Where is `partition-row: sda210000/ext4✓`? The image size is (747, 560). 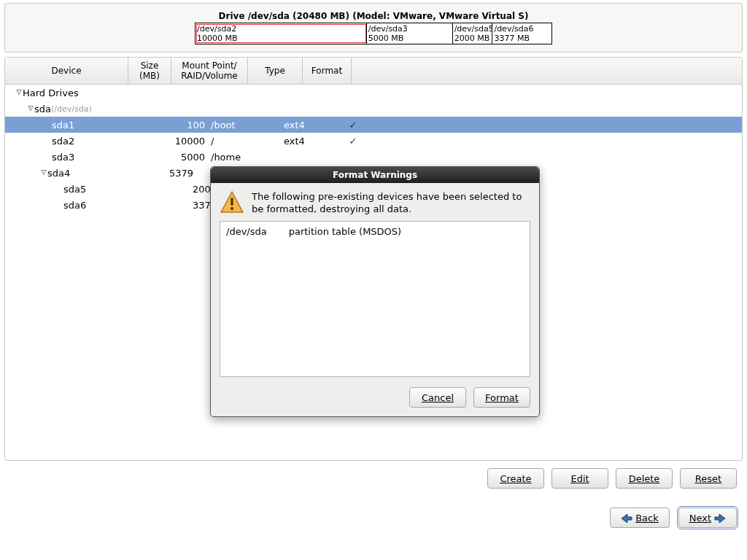 partition-row: sda210000/ext4✓ is located at coordinates (374, 141).